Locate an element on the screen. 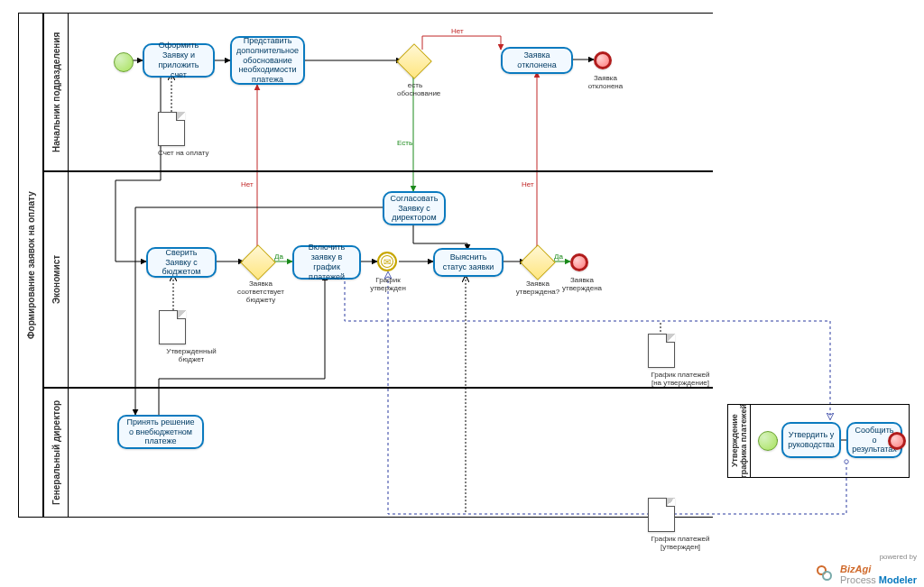 The image size is (924, 587). intermediate-event-grafik-utverzhden: ✉ is located at coordinates (387, 261).